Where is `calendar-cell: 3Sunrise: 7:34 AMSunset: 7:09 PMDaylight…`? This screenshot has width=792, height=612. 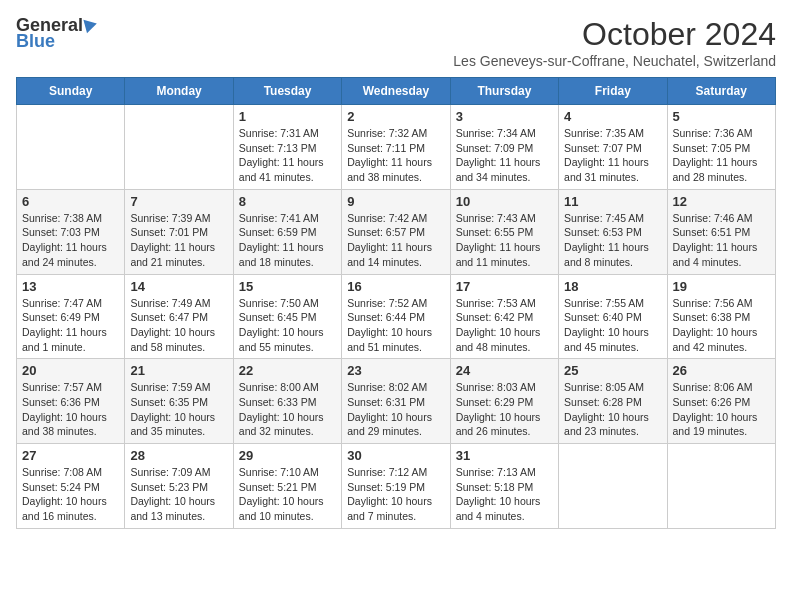 calendar-cell: 3Sunrise: 7:34 AMSunset: 7:09 PMDaylight… is located at coordinates (504, 148).